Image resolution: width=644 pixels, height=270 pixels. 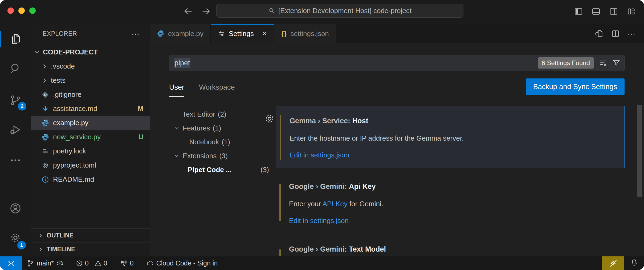 What do you see at coordinates (226, 142) in the screenshot?
I see `toc-count: (1)` at bounding box center [226, 142].